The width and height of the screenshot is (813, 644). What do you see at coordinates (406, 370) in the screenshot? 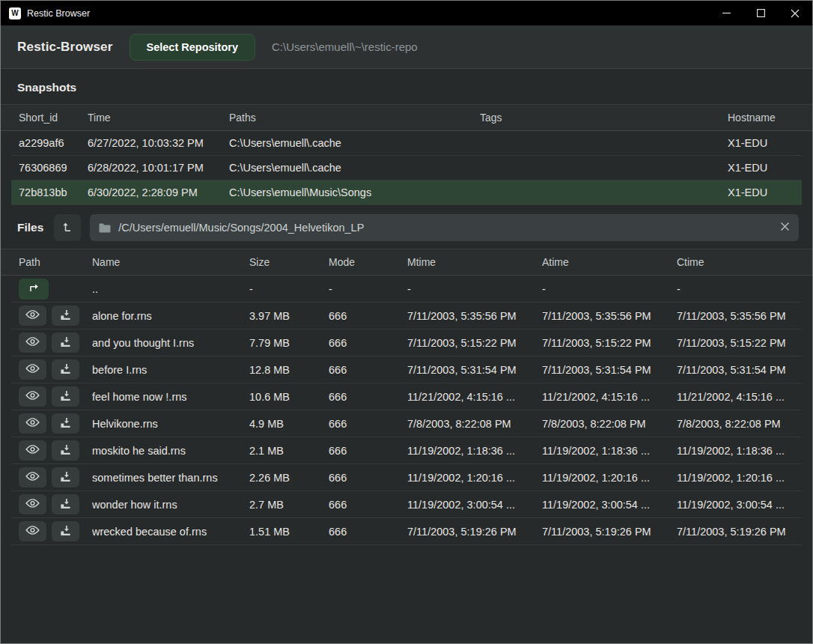
I see `file-row: before I.rns 12.8 MB 666 7/11/2003, 5:31…` at bounding box center [406, 370].